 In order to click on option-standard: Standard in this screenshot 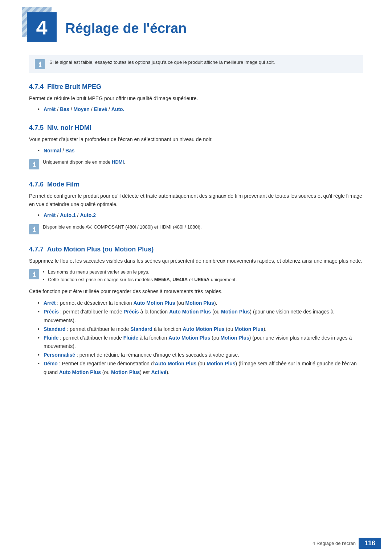, I will do `click(54, 329)`.